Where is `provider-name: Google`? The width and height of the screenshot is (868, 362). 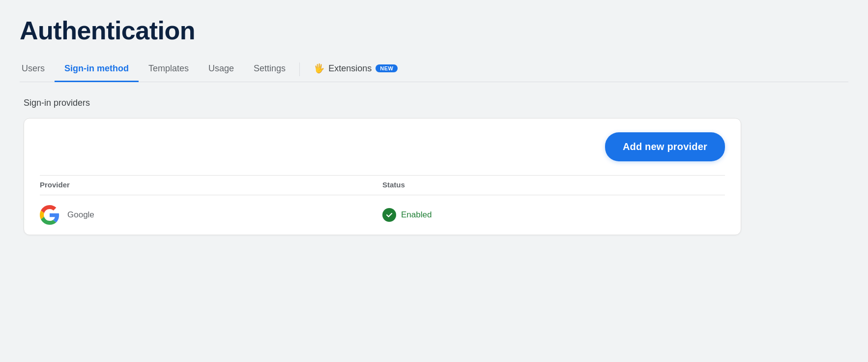 provider-name: Google is located at coordinates (81, 215).